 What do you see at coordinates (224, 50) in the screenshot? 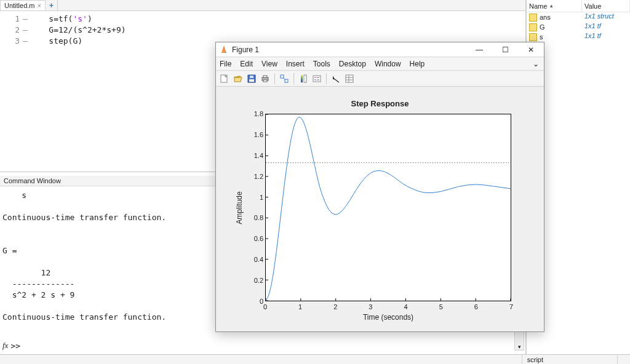
I see `matlab-logo-icon` at bounding box center [224, 50].